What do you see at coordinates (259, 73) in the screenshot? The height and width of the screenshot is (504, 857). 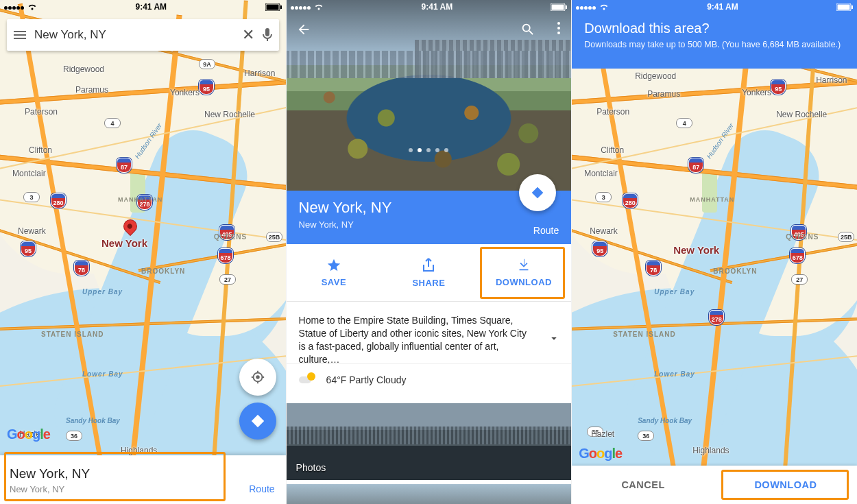 I see `city-label: Harrison` at bounding box center [259, 73].